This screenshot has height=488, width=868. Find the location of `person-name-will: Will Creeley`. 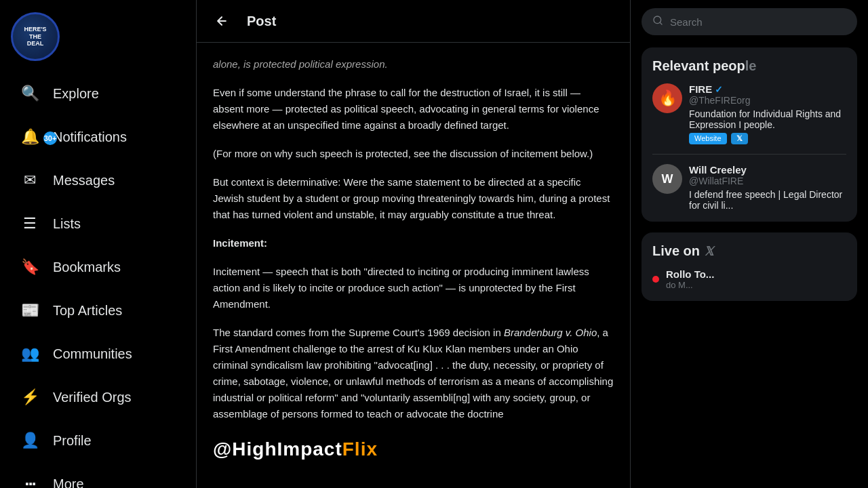

person-name-will: Will Creeley is located at coordinates (768, 169).